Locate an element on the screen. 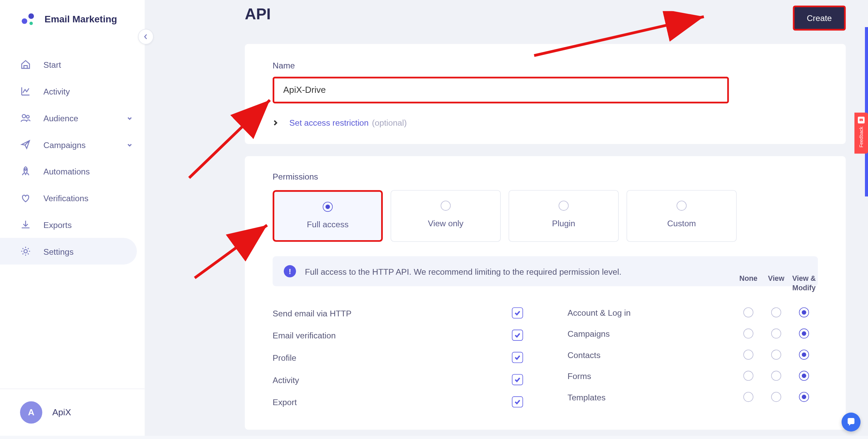  perm-name: Profile is located at coordinates (392, 357).